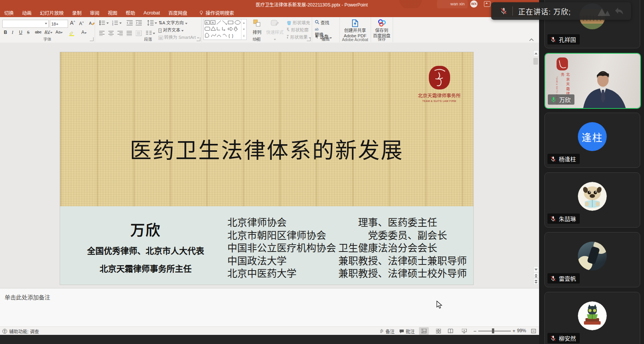  What do you see at coordinates (52, 13) in the screenshot?
I see `tab-slideshow: 幻灯片放映` at bounding box center [52, 13].